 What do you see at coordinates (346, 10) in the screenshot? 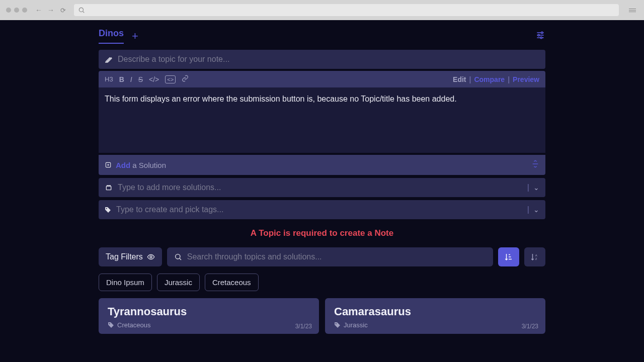
I see `url-bar` at bounding box center [346, 10].